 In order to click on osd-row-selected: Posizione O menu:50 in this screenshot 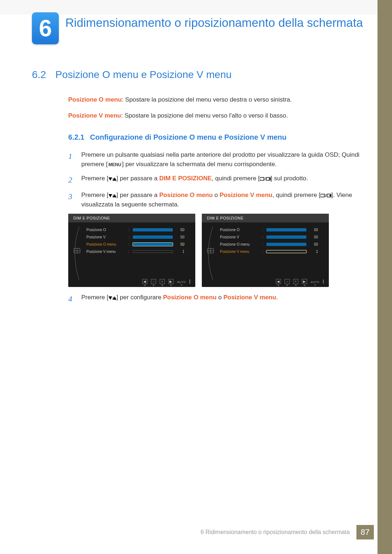, I will do `click(138, 244)`.